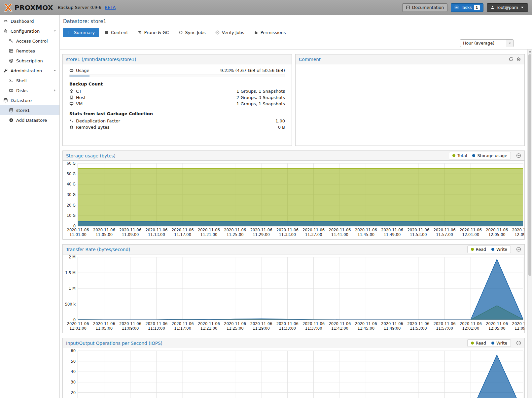  What do you see at coordinates (467, 8) in the screenshot?
I see `tasks-button: Tasks 1` at bounding box center [467, 8].